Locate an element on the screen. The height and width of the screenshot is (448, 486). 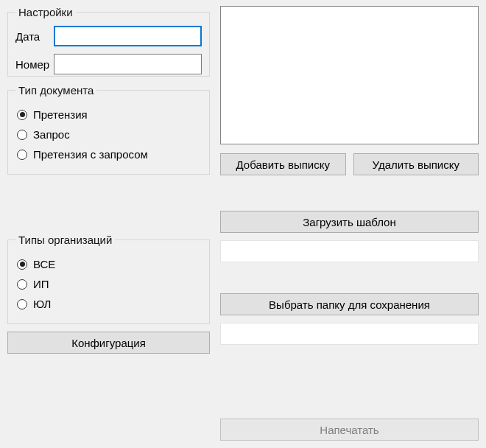
print-button: Напечатать is located at coordinates (349, 430).